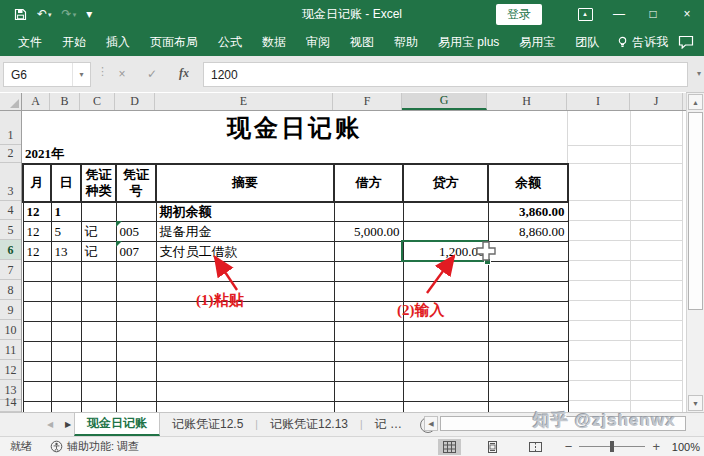 The width and height of the screenshot is (704, 456). I want to click on scroll-up-button: ▲, so click(696, 102).